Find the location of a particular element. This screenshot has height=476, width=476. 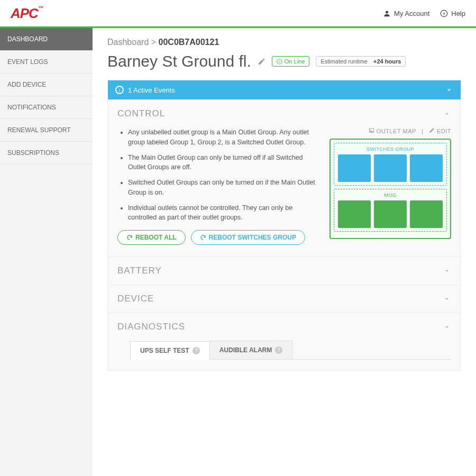

section-battery-title: BATTERY is located at coordinates (140, 271).